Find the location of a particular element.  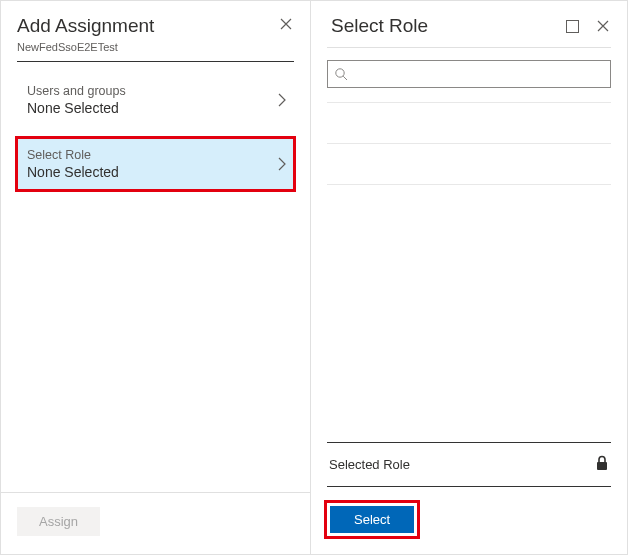

search-icon is located at coordinates (341, 74).